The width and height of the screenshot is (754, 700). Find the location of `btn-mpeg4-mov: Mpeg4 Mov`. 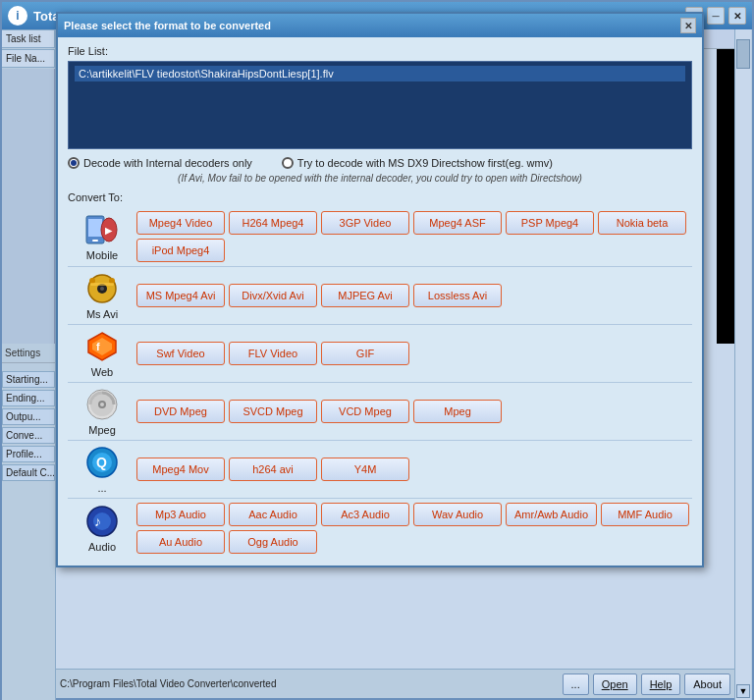

btn-mpeg4-mov: Mpeg4 Mov is located at coordinates (181, 469).